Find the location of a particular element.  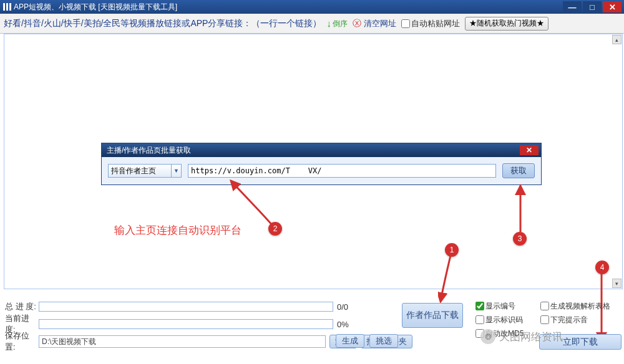

author-url-input is located at coordinates (342, 171).